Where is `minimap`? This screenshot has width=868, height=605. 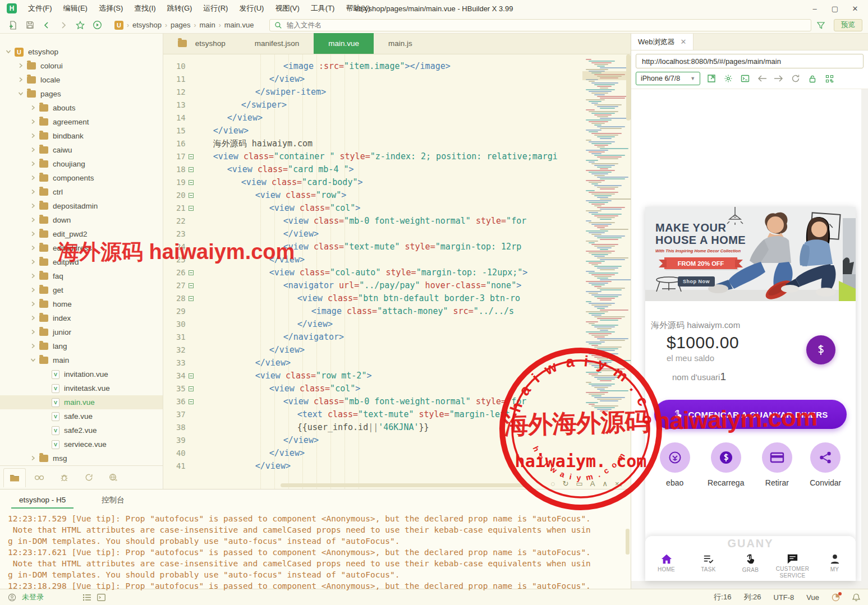 minimap is located at coordinates (604, 266).